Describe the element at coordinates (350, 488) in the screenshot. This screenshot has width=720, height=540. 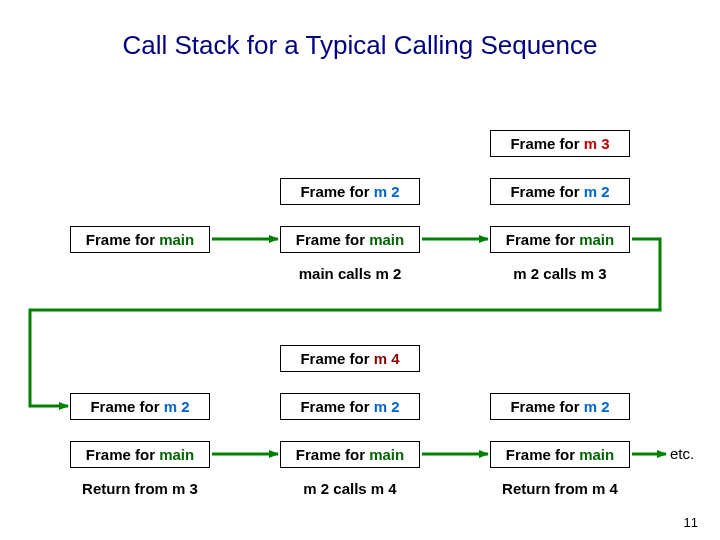
I see `caption-m2-calls-m4: m 2 calls m 4` at that location.